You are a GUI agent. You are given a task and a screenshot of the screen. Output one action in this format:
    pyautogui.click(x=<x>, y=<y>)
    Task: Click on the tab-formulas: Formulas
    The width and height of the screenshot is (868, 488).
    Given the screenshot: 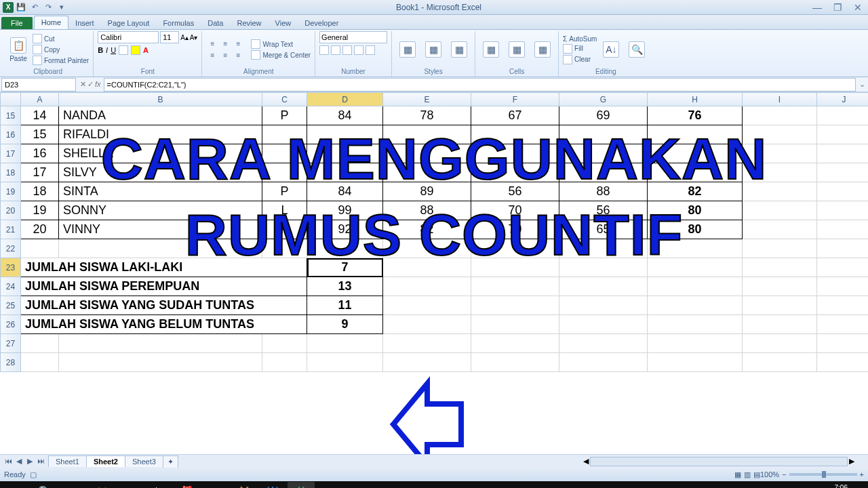 What is the action you would take?
    pyautogui.click(x=178, y=23)
    